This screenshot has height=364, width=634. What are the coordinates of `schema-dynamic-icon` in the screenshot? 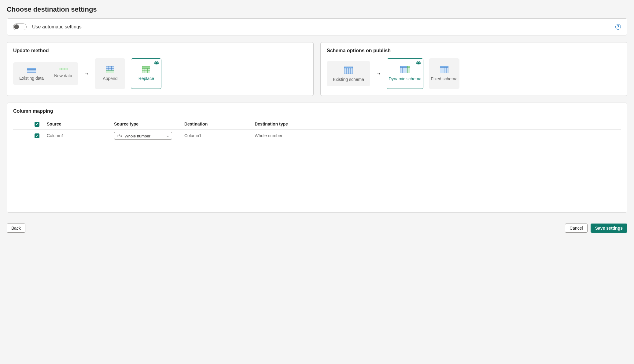 It's located at (405, 70).